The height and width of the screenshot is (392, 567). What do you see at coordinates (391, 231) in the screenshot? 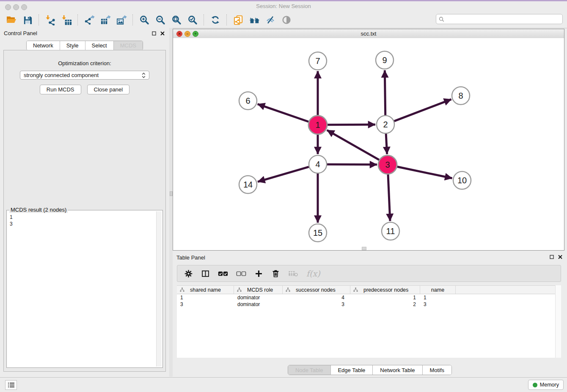
I see `node-11: 11` at bounding box center [391, 231].